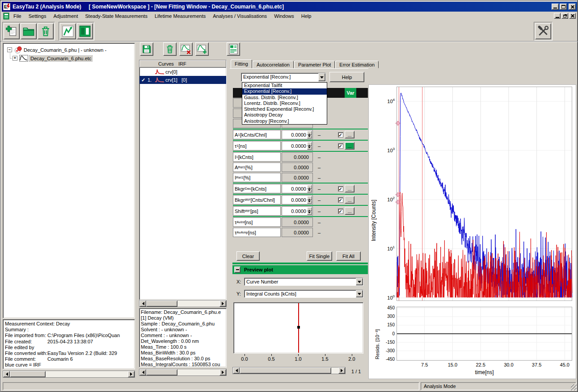 The width and height of the screenshot is (578, 392). Describe the element at coordinates (183, 372) in the screenshot. I see `curve-info-scrollbar` at that location.